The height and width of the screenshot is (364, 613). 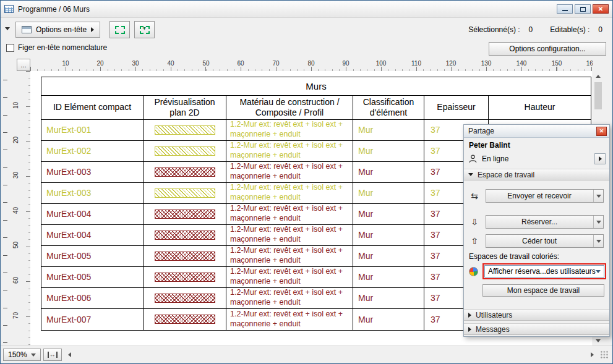 I want to click on ruler-tick-label: 50, so click(x=206, y=63).